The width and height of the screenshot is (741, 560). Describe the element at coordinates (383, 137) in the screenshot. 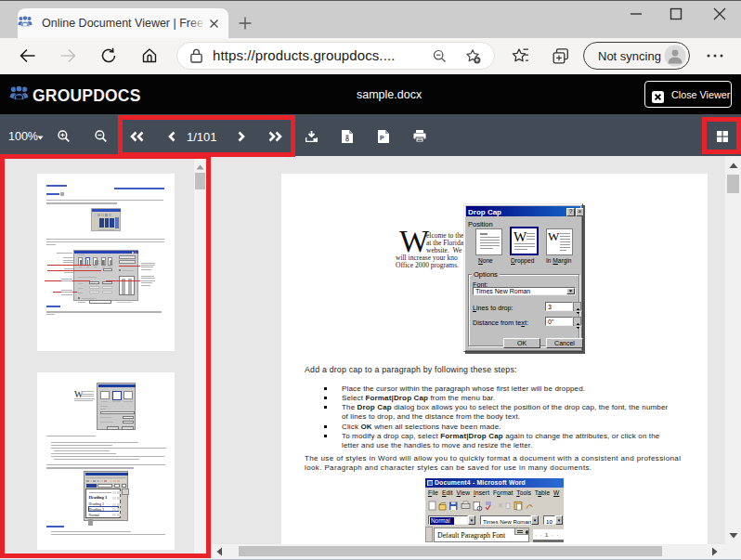

I see `svg-text: P` at that location.